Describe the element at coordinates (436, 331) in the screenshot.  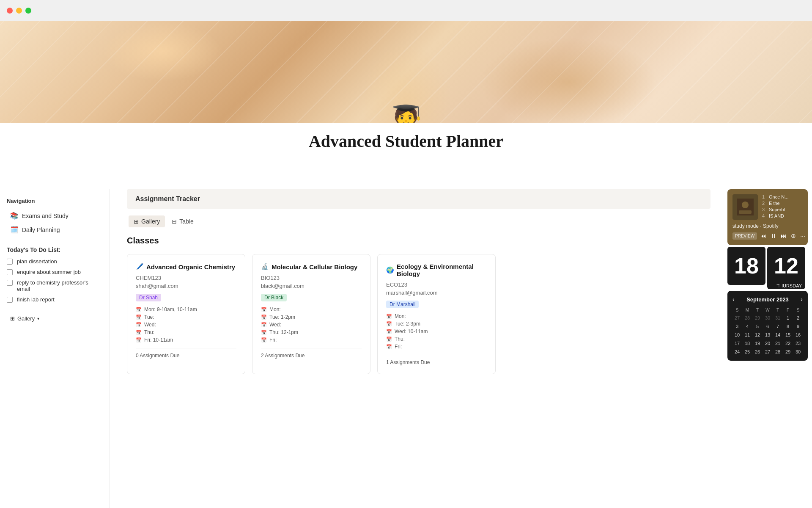
I see `sched-eco-wed: 📅 Wed: 10-11am` at that location.